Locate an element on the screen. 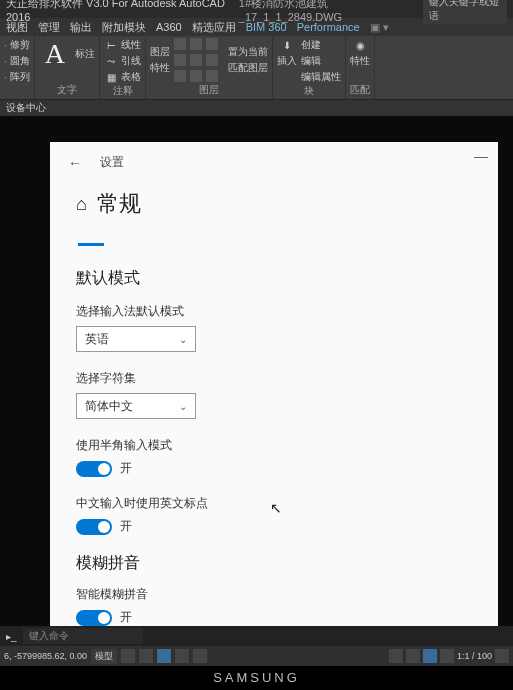 Image resolution: width=513 pixels, height=690 pixels. menu-more-icon: ▣ ▾ is located at coordinates (380, 28).